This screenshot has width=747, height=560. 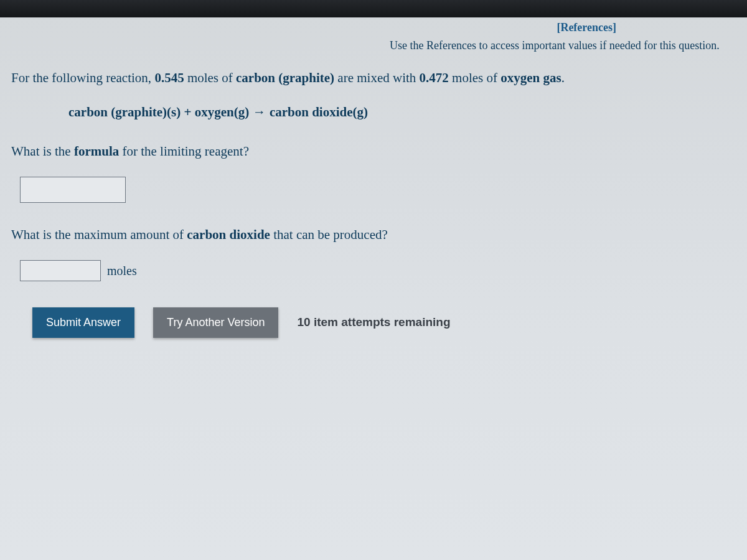 What do you see at coordinates (73, 190) in the screenshot?
I see `limiting-reagent-input` at bounding box center [73, 190].